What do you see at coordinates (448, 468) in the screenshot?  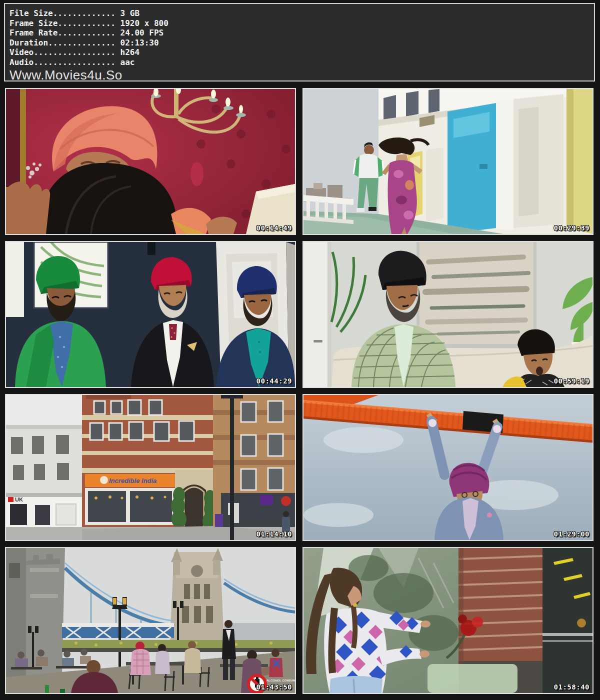 I see `scene-hanging-from-pipe` at bounding box center [448, 468].